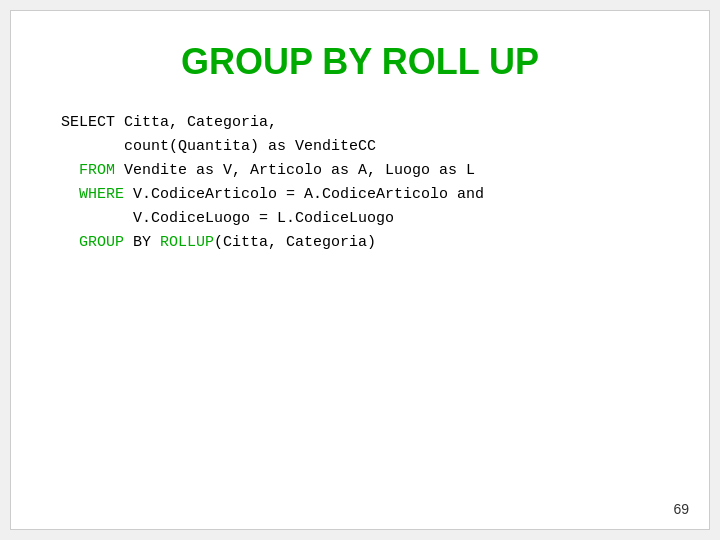 This screenshot has width=720, height=540. I want to click on code-line-6: GROUP BY ROLLUP(Citta, Categoria), so click(360, 243).